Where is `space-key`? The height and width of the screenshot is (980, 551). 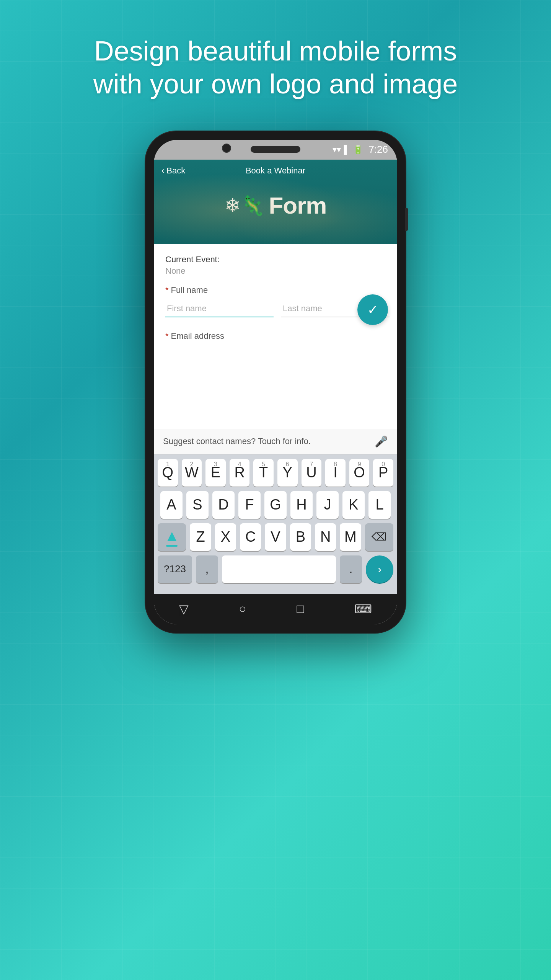
space-key is located at coordinates (279, 569).